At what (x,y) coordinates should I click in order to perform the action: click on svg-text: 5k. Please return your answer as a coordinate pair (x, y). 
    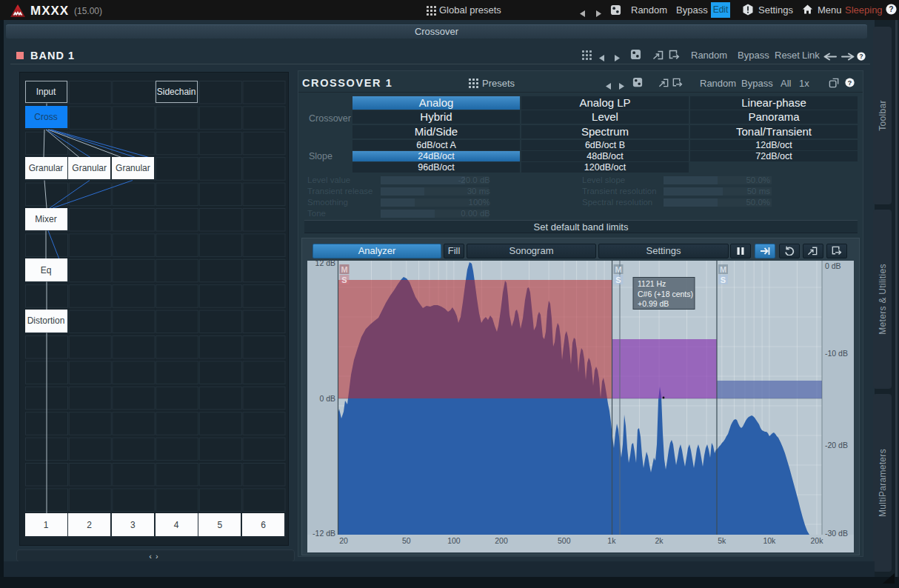
    Looking at the image, I should click on (722, 541).